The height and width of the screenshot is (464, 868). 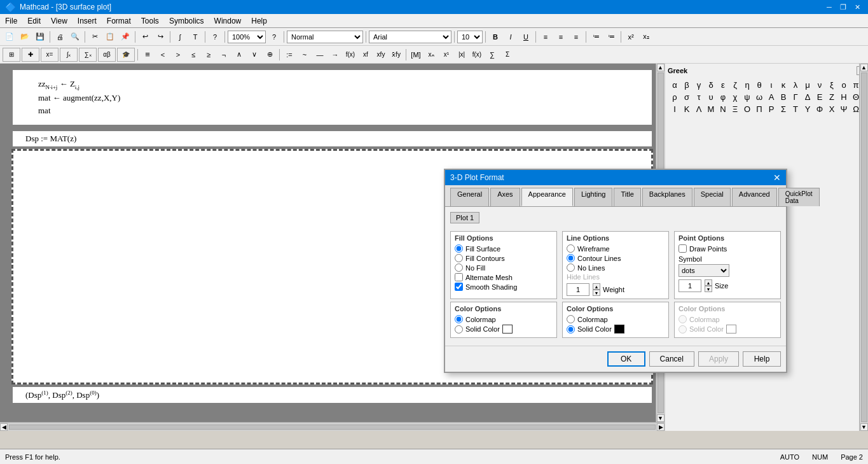 What do you see at coordinates (224, 55) in the screenshot?
I see `op-neg: ¬` at bounding box center [224, 55].